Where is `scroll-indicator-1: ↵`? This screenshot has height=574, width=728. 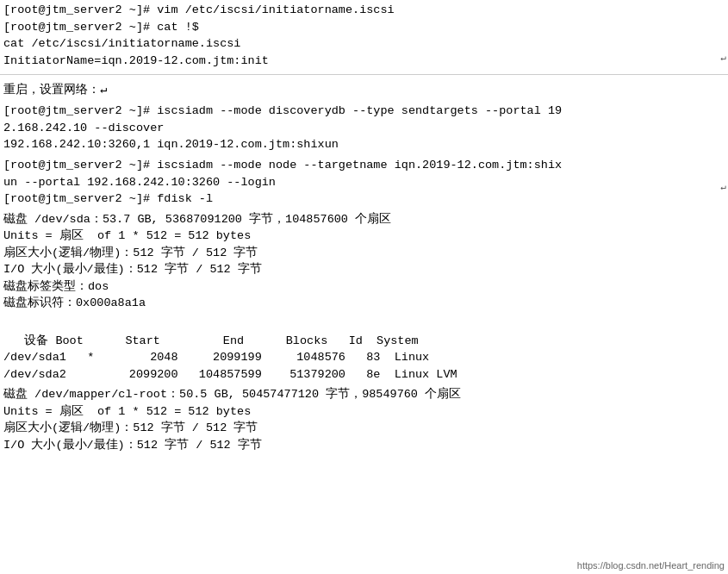
scroll-indicator-1: ↵ is located at coordinates (724, 57).